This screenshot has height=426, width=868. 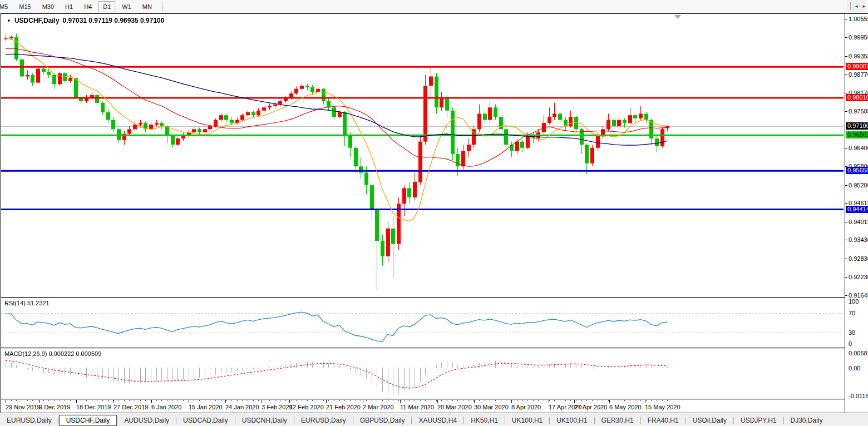 What do you see at coordinates (663, 407) in the screenshot?
I see `date-axis-label: 15 May 2020` at bounding box center [663, 407].